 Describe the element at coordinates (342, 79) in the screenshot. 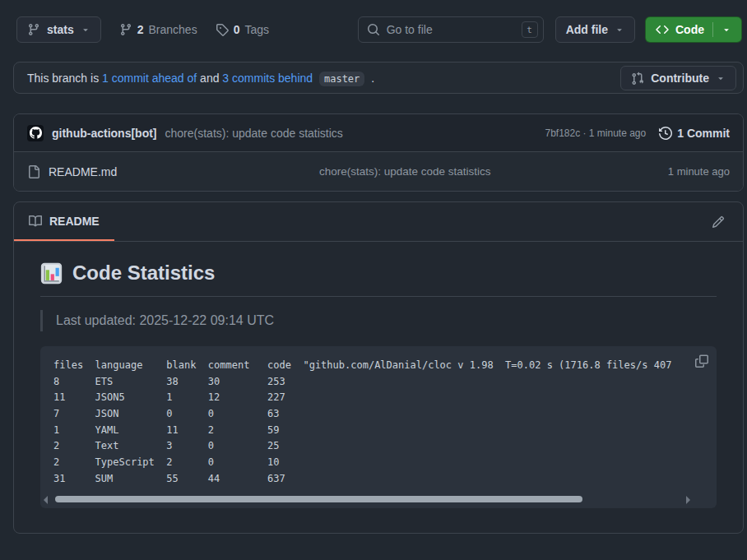

I see `base-branch-badge: master` at that location.